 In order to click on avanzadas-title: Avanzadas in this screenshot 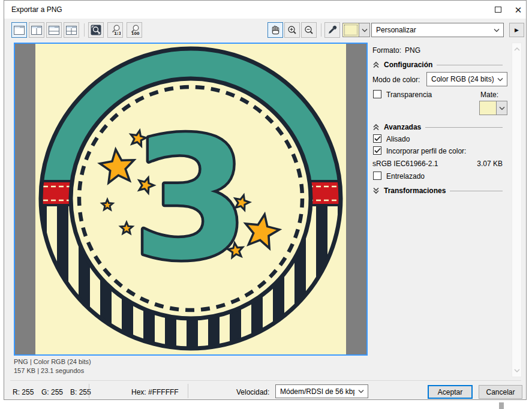, I will do `click(402, 127)`.